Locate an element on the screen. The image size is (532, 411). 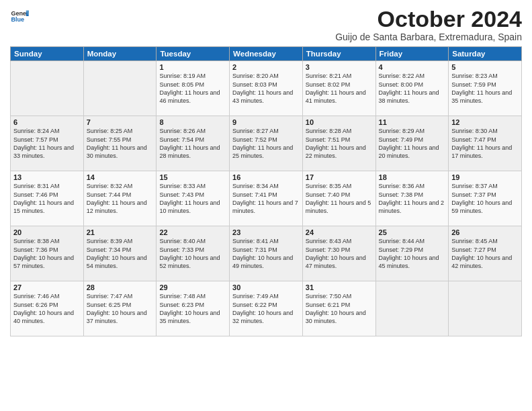
day-number: 11 is located at coordinates (412, 122).